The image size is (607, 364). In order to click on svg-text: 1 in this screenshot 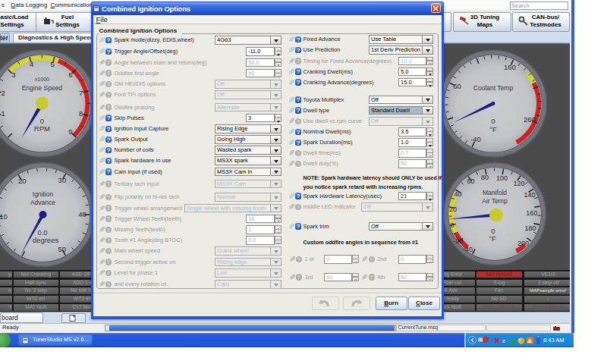, I will do `click(3, 114)`.